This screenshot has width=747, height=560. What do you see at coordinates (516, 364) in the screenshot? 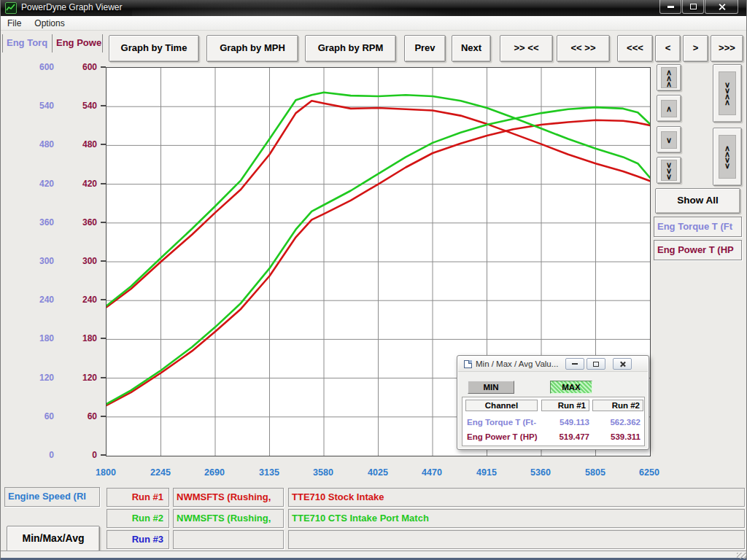
I see `dialog-title: Min / Max / Avg Valu...` at bounding box center [516, 364].